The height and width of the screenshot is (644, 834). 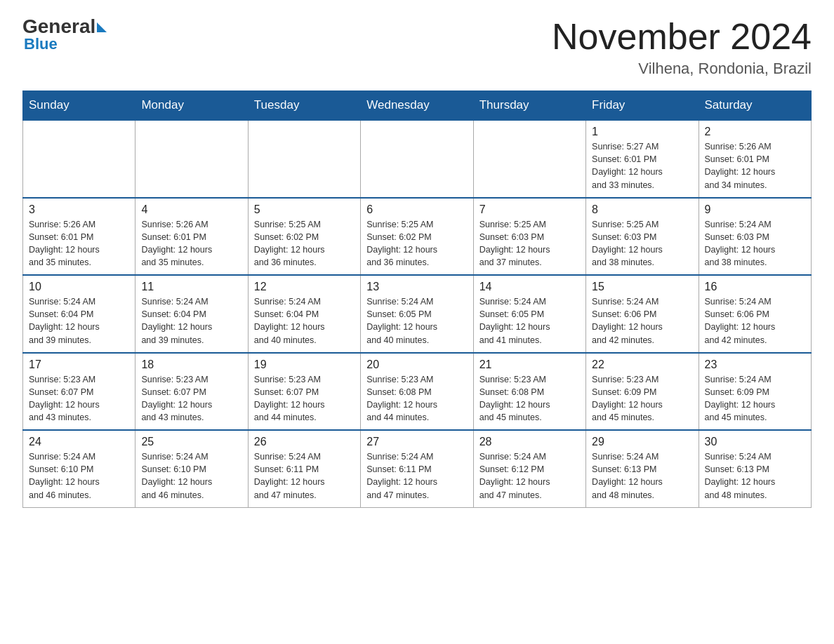 I want to click on day-number: 23, so click(x=755, y=365).